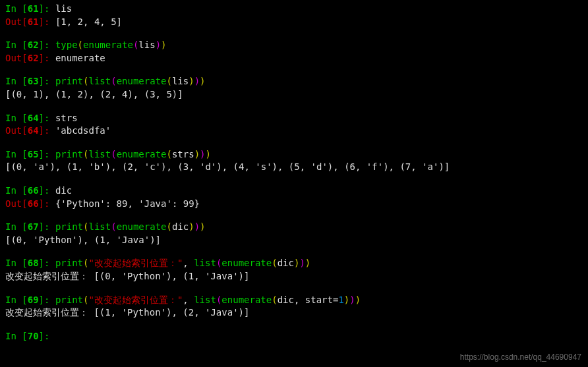 This screenshot has width=588, height=367. I want to click on input-line: In [68]: print("改变起始索引位置：", list(enumera…, so click(294, 264).